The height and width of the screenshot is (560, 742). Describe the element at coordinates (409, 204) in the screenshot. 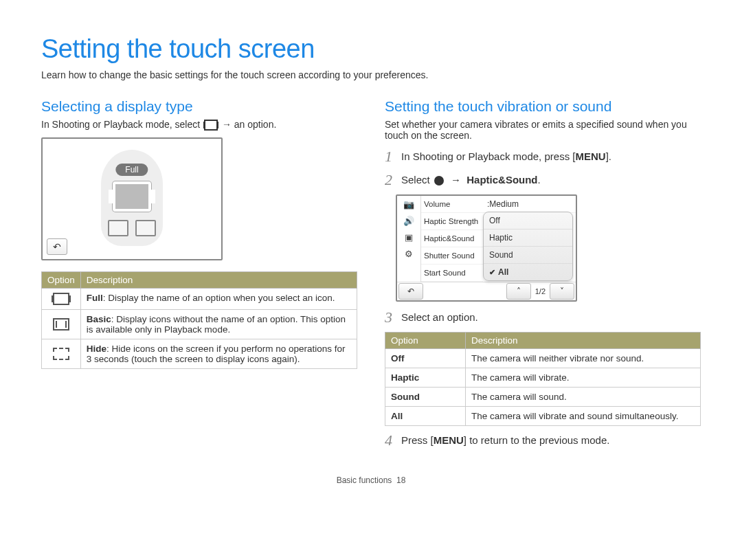

I see `camera-icon: 📷` at that location.